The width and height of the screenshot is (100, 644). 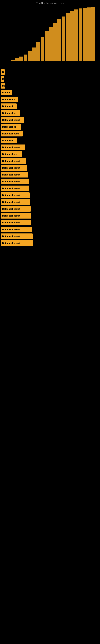 What do you see at coordinates (11, 127) in the screenshot?
I see `bottleneck-bar-9: Bottleneck re` at bounding box center [11, 127].